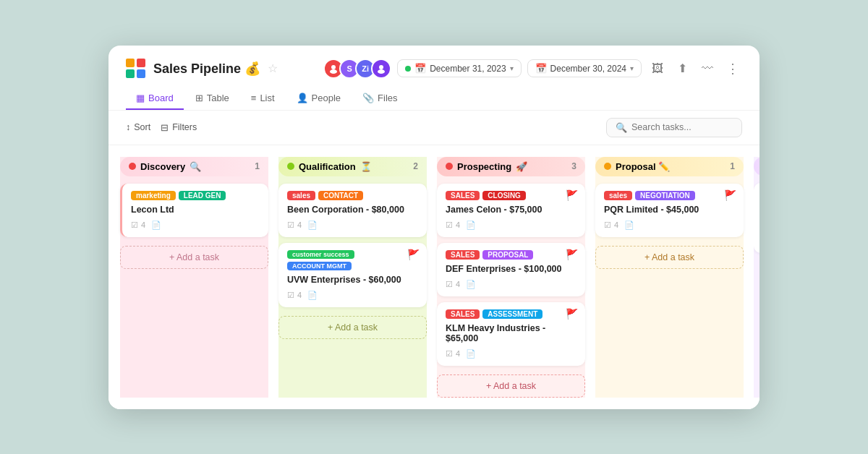 The image size is (868, 454). What do you see at coordinates (512, 314) in the screenshot?
I see `tag-assessment-klm: ASSESSMENT` at bounding box center [512, 314].